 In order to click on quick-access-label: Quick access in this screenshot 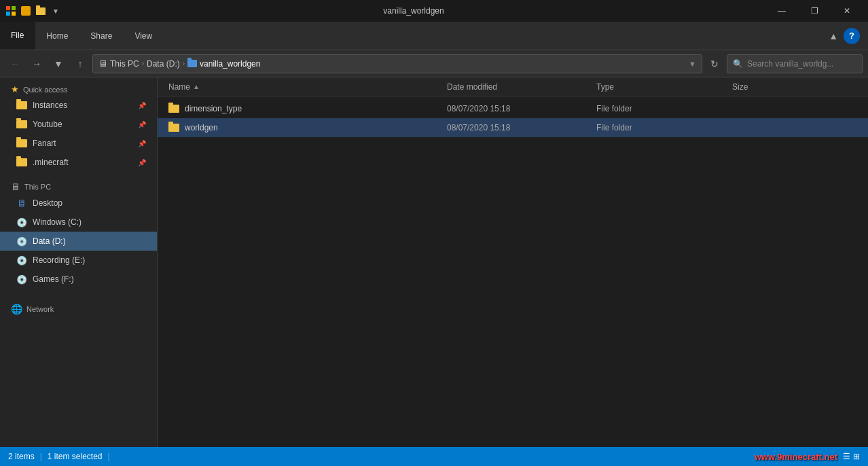, I will do `click(45, 90)`.